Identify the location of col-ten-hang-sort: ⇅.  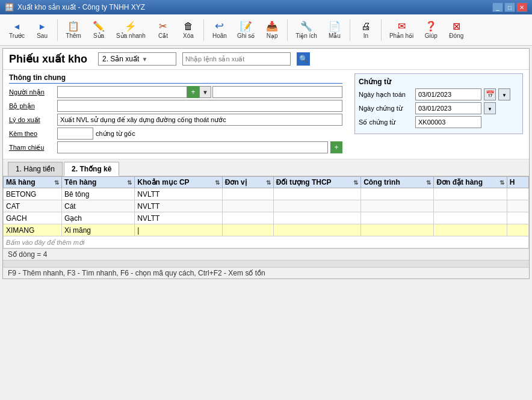
(129, 183).